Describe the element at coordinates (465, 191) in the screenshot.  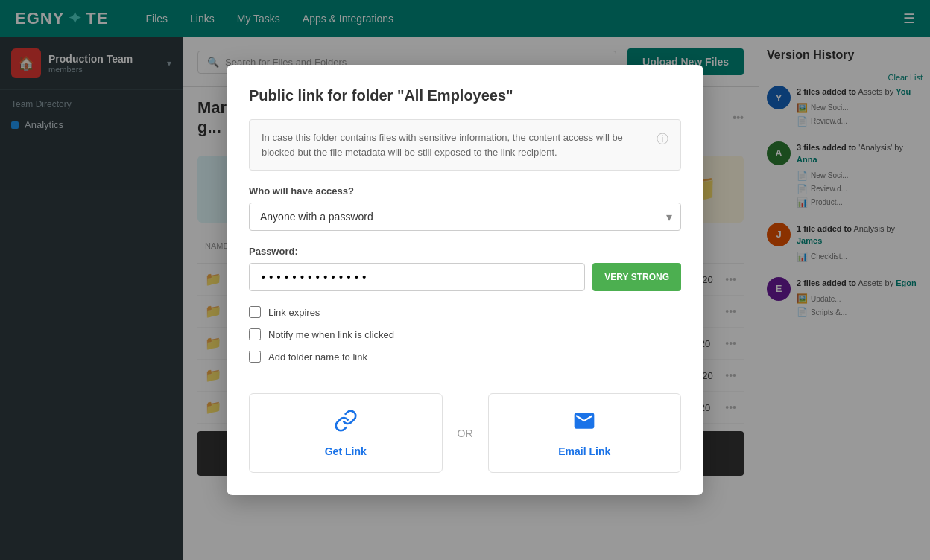
I see `access-label: Who will have access?` at that location.